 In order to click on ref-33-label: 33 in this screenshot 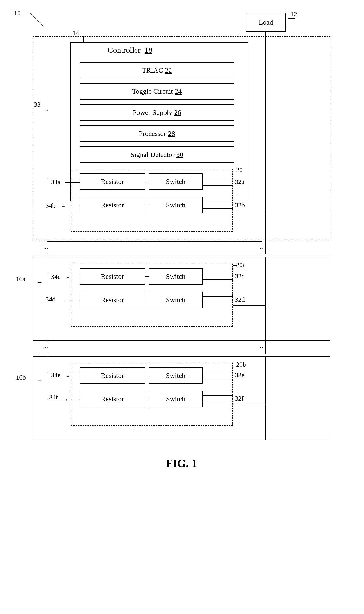, I will do `click(37, 105)`.